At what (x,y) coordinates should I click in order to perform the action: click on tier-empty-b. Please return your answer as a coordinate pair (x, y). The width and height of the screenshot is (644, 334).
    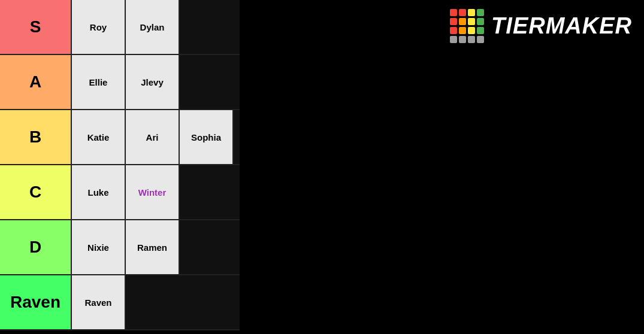
    Looking at the image, I should click on (237, 137).